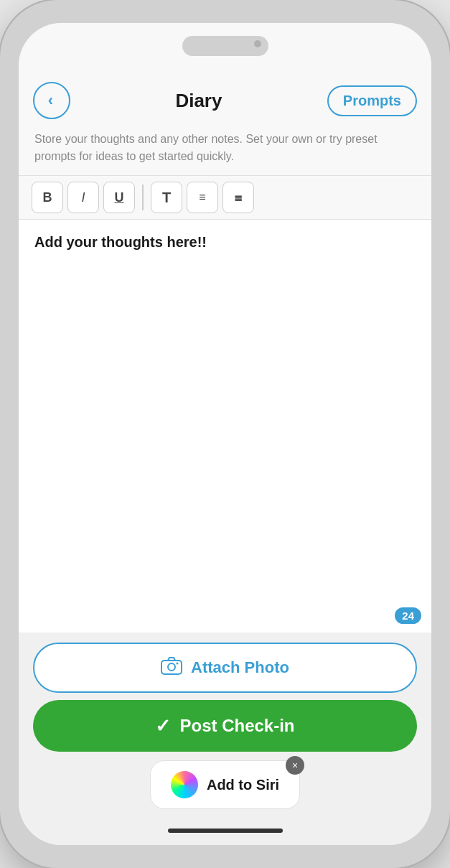 The height and width of the screenshot is (868, 450). I want to click on page-title: Diary, so click(198, 101).